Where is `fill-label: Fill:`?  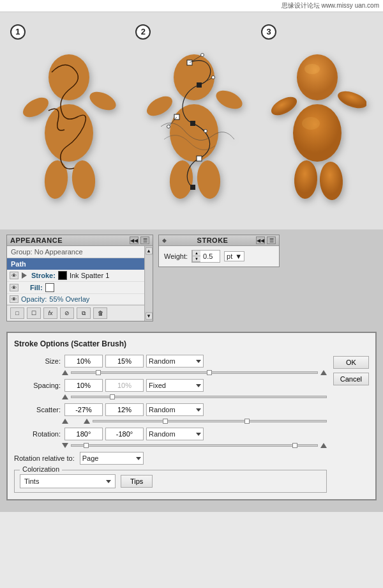
fill-label: Fill: is located at coordinates (36, 288).